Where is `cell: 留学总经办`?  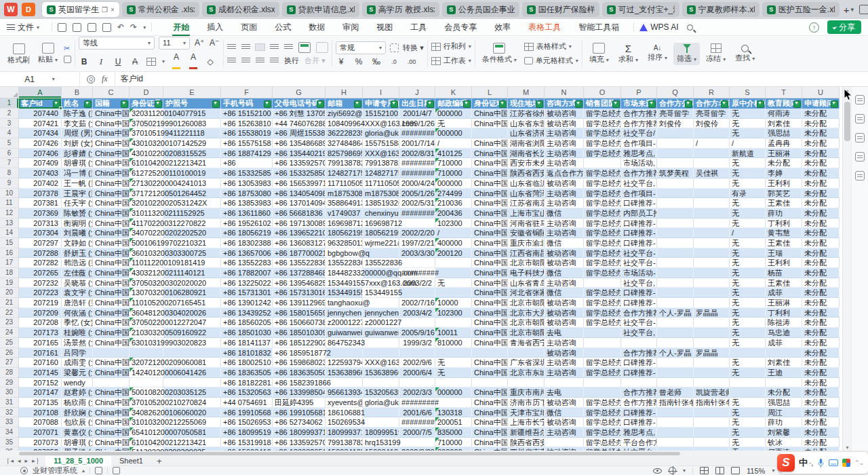
cell: 留学总经办 is located at coordinates (602, 243).